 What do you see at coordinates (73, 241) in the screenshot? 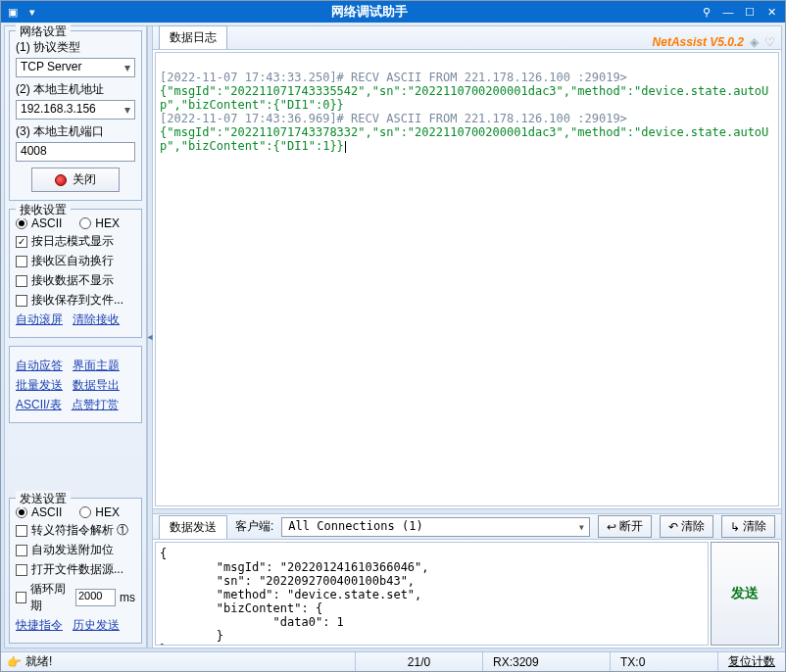
I see `log-mode-label: 按日志模式显示` at bounding box center [73, 241].